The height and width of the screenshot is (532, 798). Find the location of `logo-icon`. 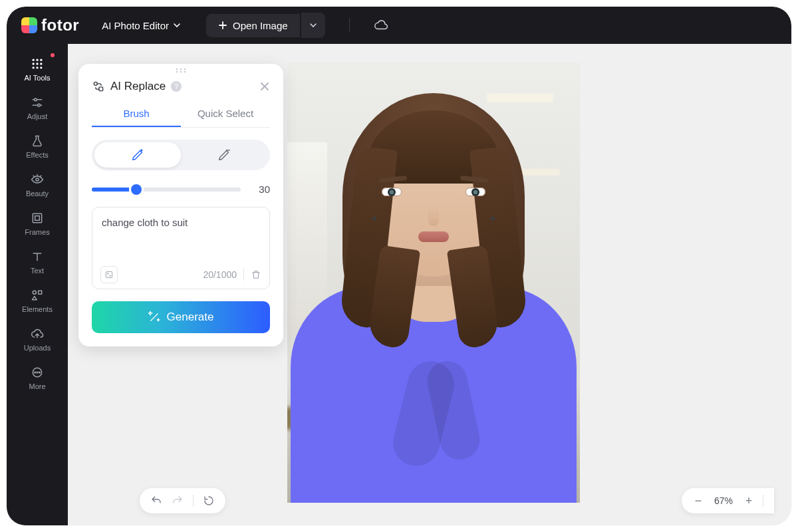

logo-icon is located at coordinates (29, 25).